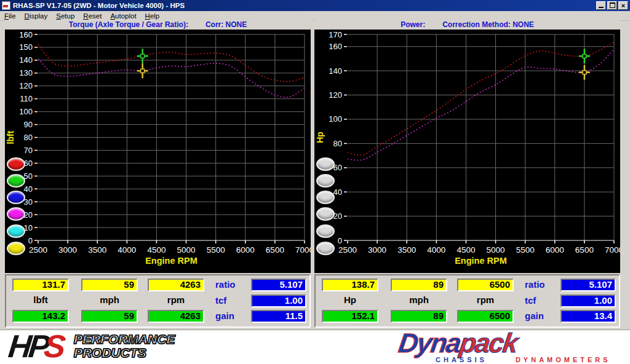 The width and height of the screenshot is (630, 364). Describe the element at coordinates (468, 25) in the screenshot. I see `power-panel-header: Power: Correction Method: NONE` at that location.